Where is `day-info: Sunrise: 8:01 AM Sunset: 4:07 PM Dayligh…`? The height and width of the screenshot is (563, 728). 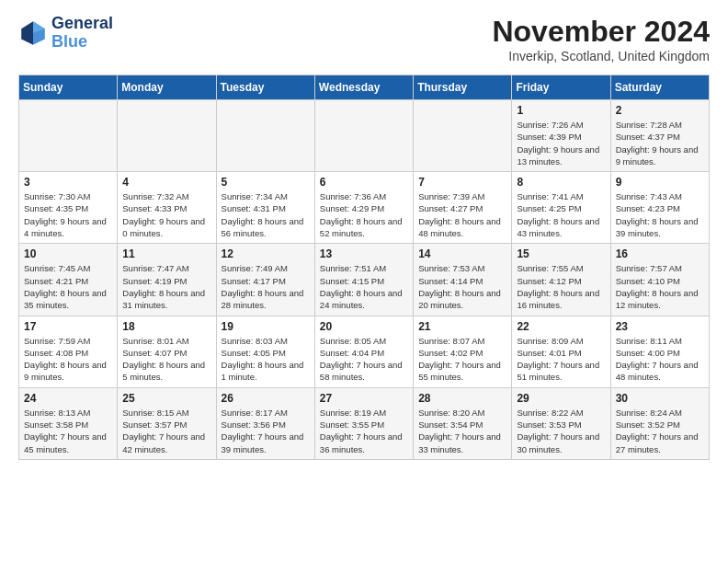
day-info: Sunrise: 8:01 AM Sunset: 4:07 PM Dayligh… is located at coordinates (166, 359).